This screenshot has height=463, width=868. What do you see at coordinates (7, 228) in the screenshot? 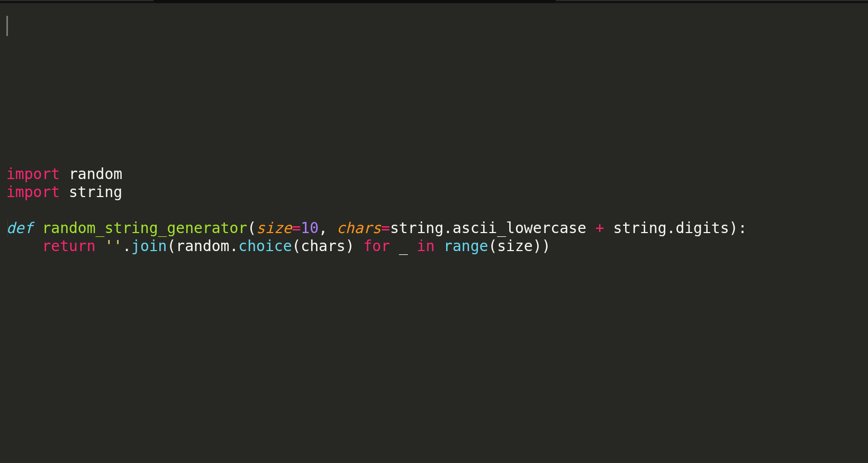
I see `indent-guide` at bounding box center [7, 228].